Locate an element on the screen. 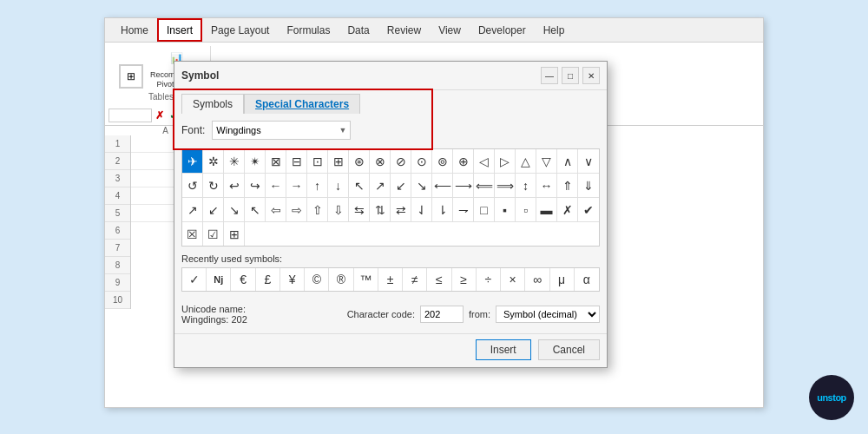 The height and width of the screenshot is (434, 868). font-select: Wingdings ▼ is located at coordinates (281, 130).